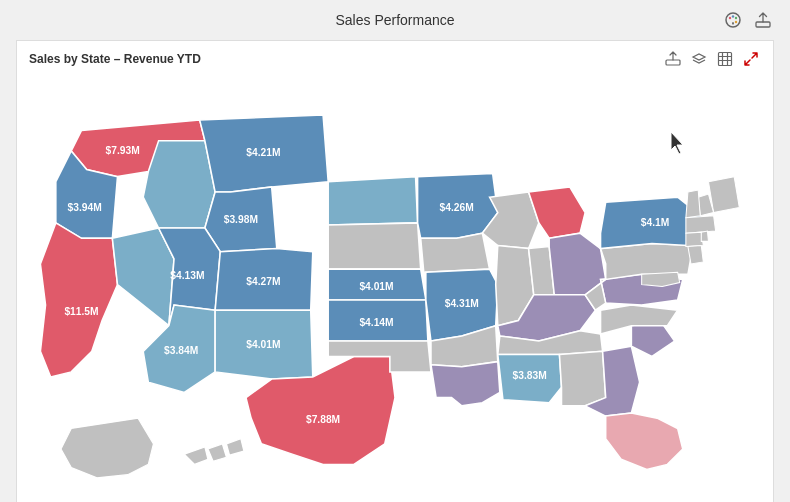 The width and height of the screenshot is (790, 502). I want to click on palette-icon, so click(733, 20).